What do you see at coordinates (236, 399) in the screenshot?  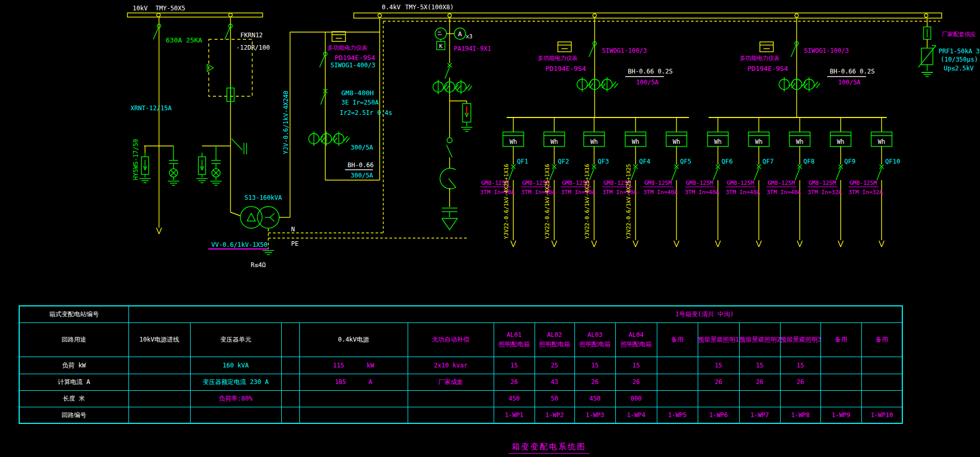 I see `table-cell: 负荷率:80%` at bounding box center [236, 399].